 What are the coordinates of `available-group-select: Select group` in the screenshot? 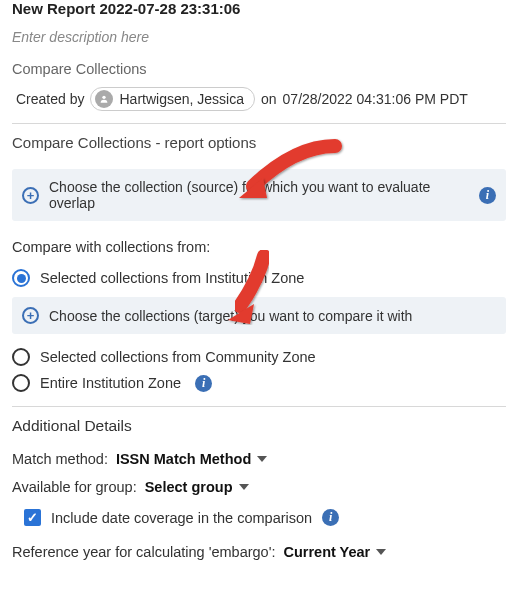 It's located at (197, 487).